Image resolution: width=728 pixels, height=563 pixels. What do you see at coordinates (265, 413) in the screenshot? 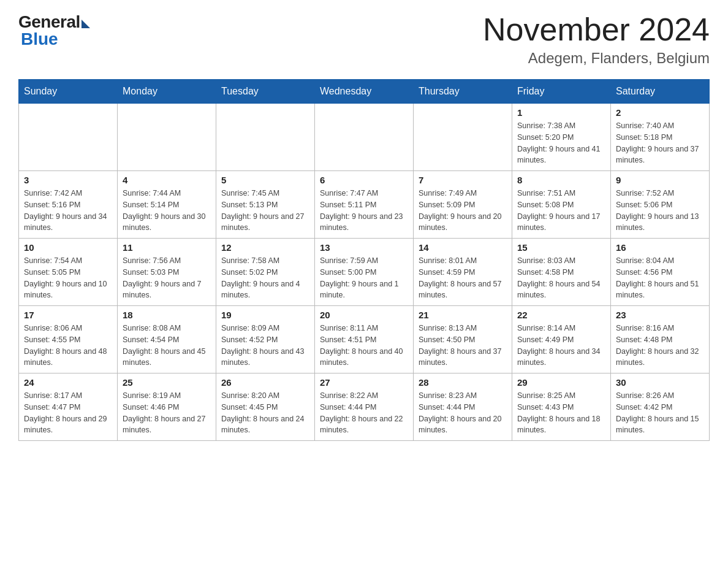
I see `day-info: Sunrise: 8:20 AMSunset: 4:45 PMDaylight:…` at bounding box center [265, 413].